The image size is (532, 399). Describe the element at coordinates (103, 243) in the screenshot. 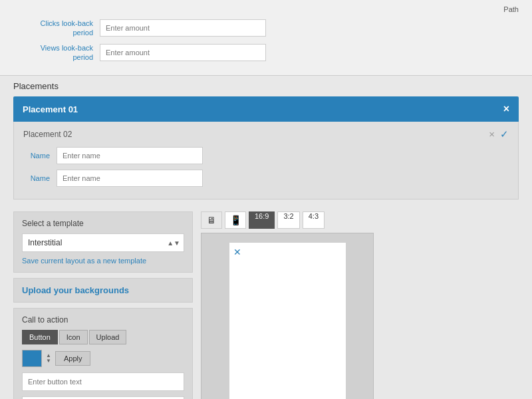

I see `template-select-wrapper: Interstitial Banner Native ▲▼` at that location.